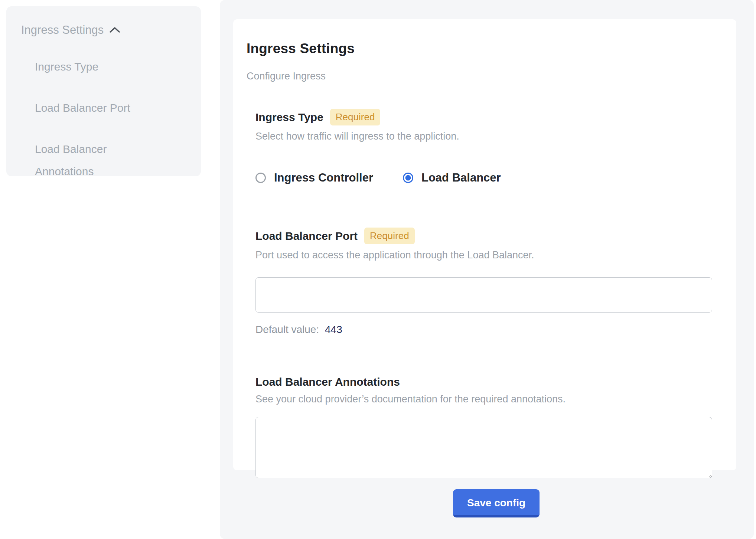 The height and width of the screenshot is (539, 756). Describe the element at coordinates (484, 428) in the screenshot. I see `section-load-balancer-annotations: Load Balancer Annotations See your cloud…` at that location.